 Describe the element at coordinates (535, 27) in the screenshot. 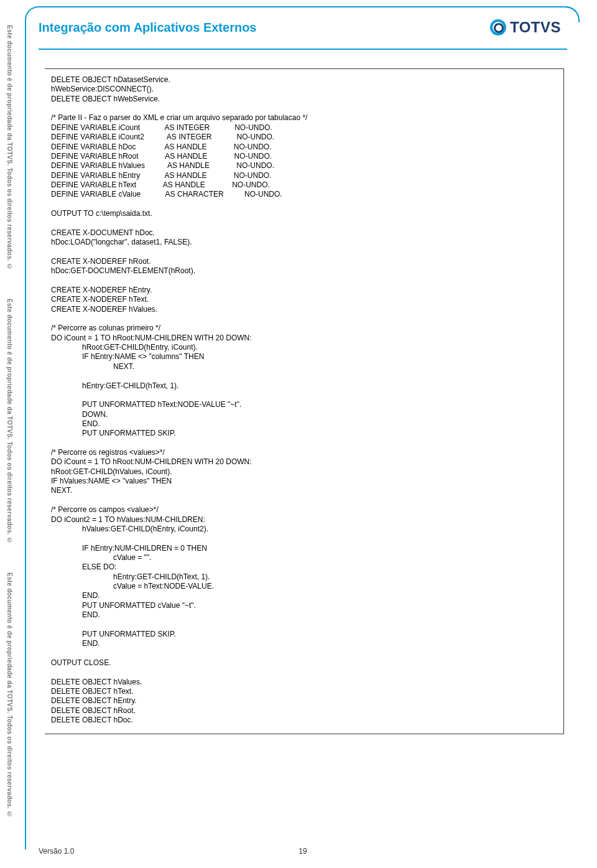

I see `brand-text: TOTVS` at that location.